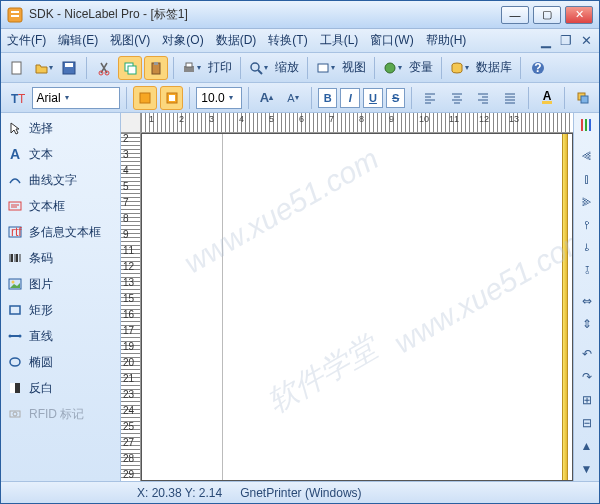  What do you see at coordinates (373, 98) in the screenshot?
I see `underline-button: U` at bounding box center [373, 98].